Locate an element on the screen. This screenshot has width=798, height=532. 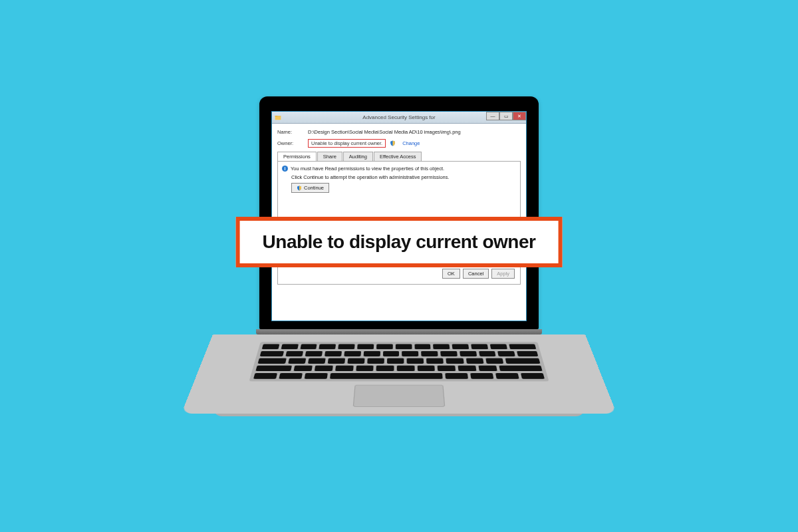
error-banner: Unable to display current owner is located at coordinates (399, 242).